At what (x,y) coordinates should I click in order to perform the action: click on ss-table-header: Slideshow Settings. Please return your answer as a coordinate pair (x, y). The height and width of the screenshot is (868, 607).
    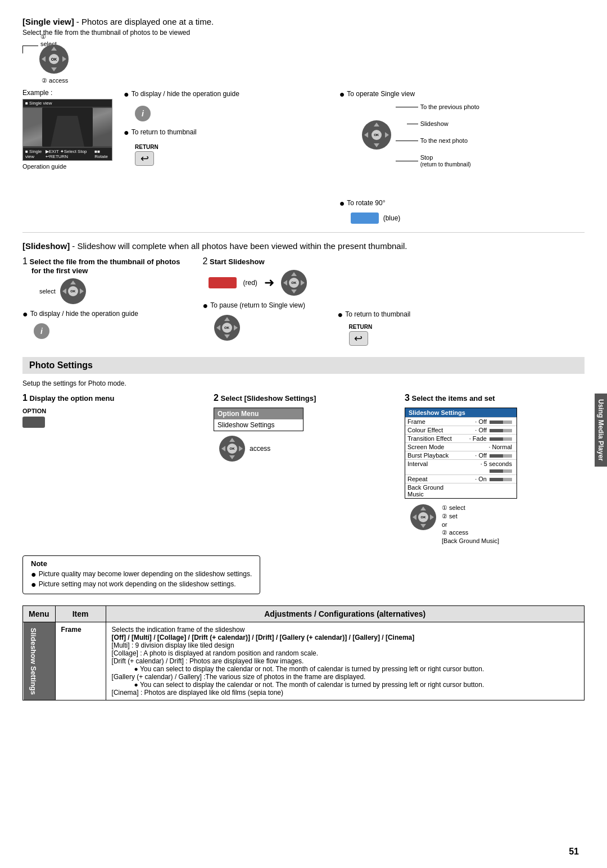
    Looking at the image, I should click on (461, 413).